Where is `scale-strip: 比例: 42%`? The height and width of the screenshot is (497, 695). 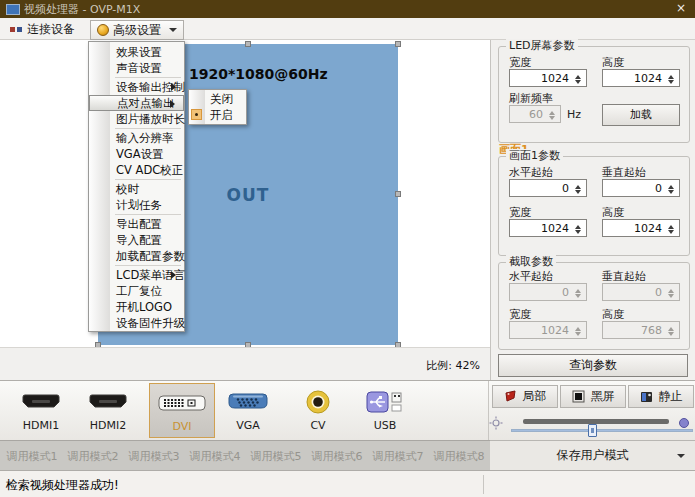
scale-strip: 比例: 42% is located at coordinates (245, 364).